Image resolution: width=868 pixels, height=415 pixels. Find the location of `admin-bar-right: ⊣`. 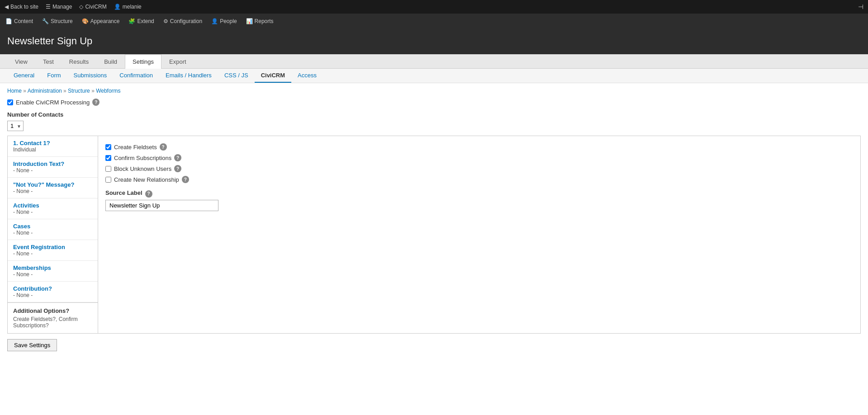

admin-bar-right: ⊣ is located at coordinates (861, 7).